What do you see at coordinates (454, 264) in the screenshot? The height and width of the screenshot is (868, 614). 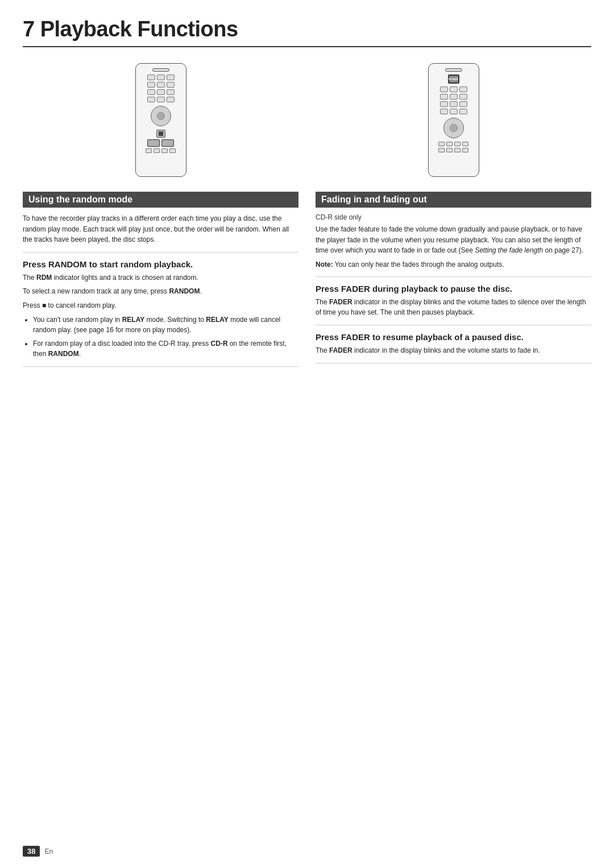 I see `note-text: Note: You can only hear the fades throug…` at bounding box center [454, 264].